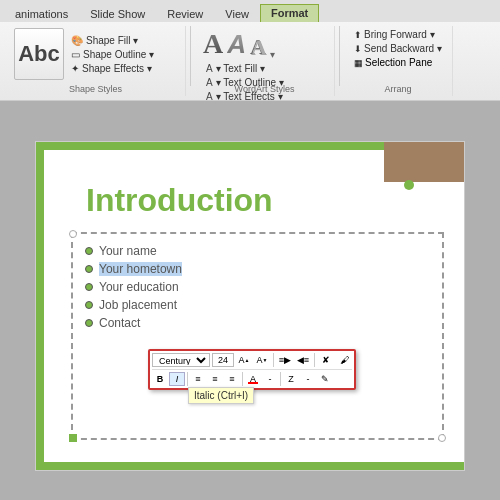 This screenshot has width=500, height=500. Describe the element at coordinates (180, 200) in the screenshot. I see `slide-title: Introduction` at that location.